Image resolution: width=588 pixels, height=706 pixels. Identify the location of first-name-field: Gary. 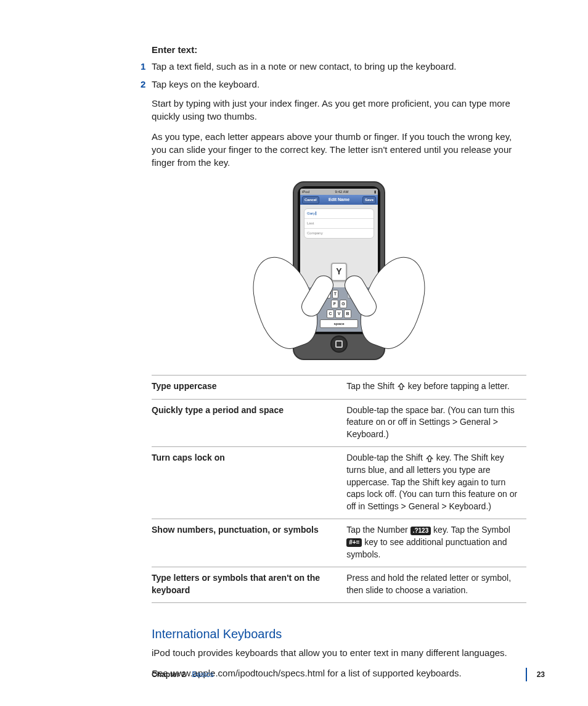
(339, 214).